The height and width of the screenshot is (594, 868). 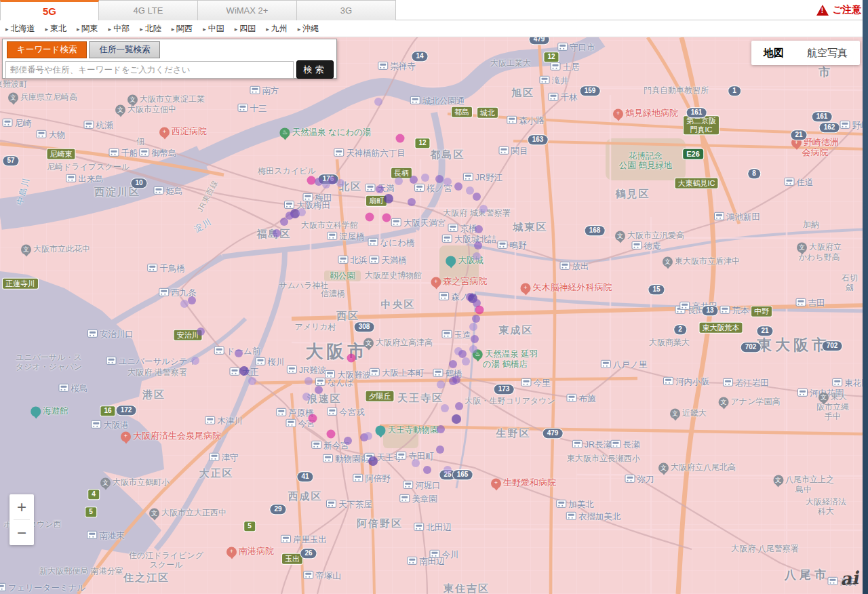 What do you see at coordinates (865, 297) in the screenshot?
I see `vertical-scrollbar` at bounding box center [865, 297].